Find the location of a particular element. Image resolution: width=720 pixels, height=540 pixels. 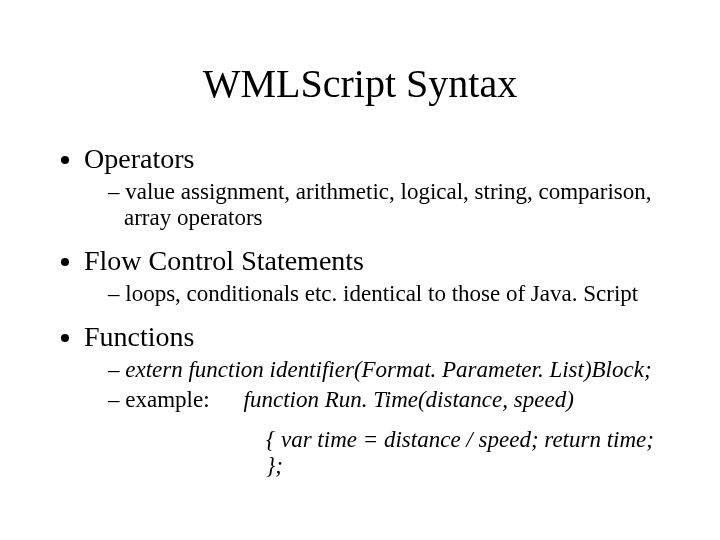

bullet-operators: Operators value assignment, arithmetic, … is located at coordinates (377, 187).